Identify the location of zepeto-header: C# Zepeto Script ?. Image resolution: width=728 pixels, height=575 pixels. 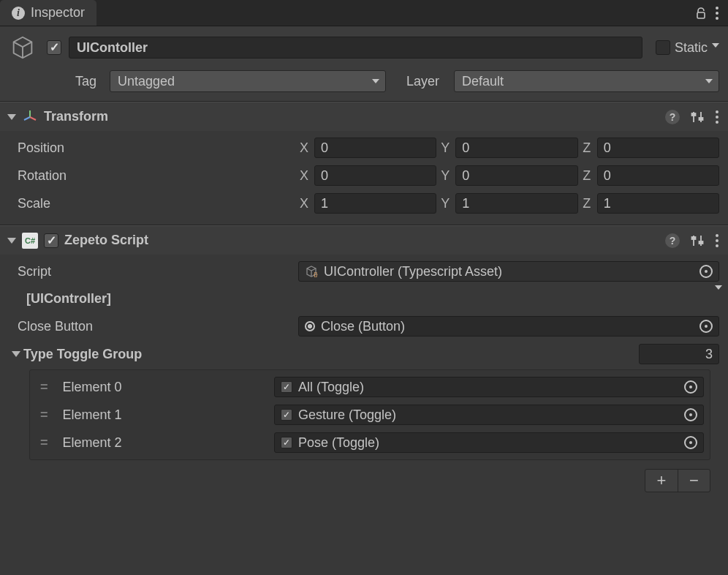
(364, 240).